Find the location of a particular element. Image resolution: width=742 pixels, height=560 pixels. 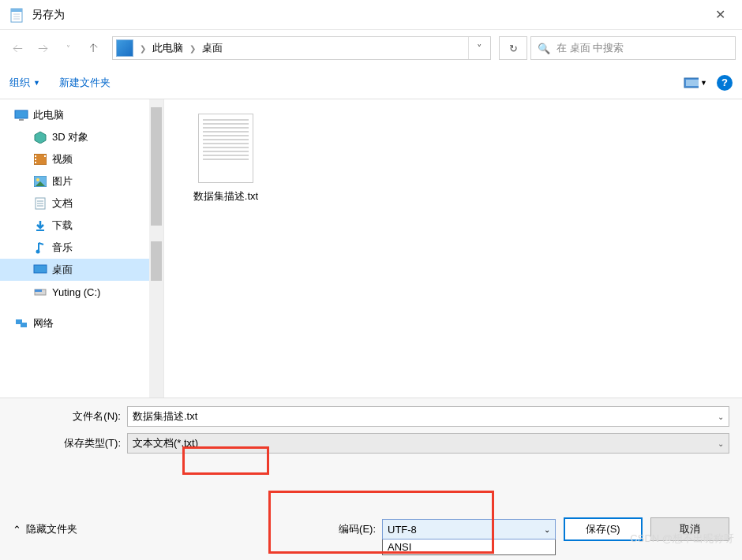

music-icon is located at coordinates (40, 248).